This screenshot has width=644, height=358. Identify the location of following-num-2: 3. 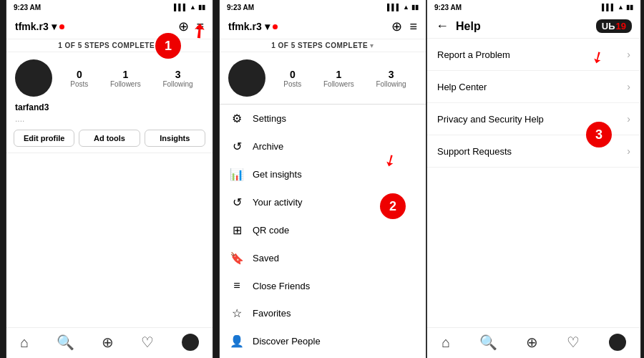
(391, 74).